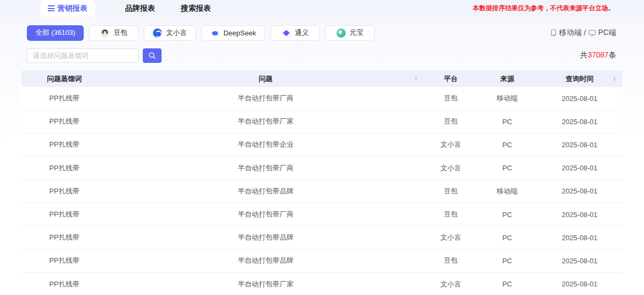  What do you see at coordinates (322, 9) in the screenshot?
I see `top-tab-bar: 营销报表 品牌报表 搜索报表 本数据排序结果仅为参考，不代表来源平台立场。` at bounding box center [322, 9].